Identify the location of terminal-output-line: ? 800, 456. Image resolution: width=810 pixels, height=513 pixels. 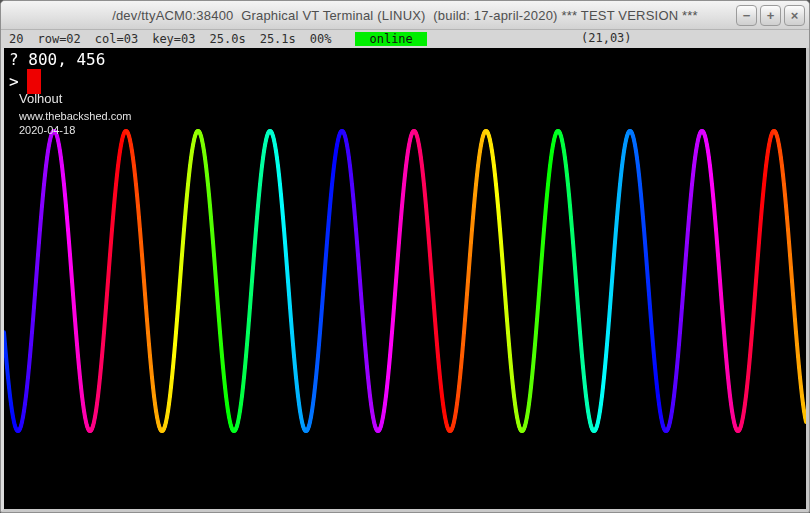
(57, 60).